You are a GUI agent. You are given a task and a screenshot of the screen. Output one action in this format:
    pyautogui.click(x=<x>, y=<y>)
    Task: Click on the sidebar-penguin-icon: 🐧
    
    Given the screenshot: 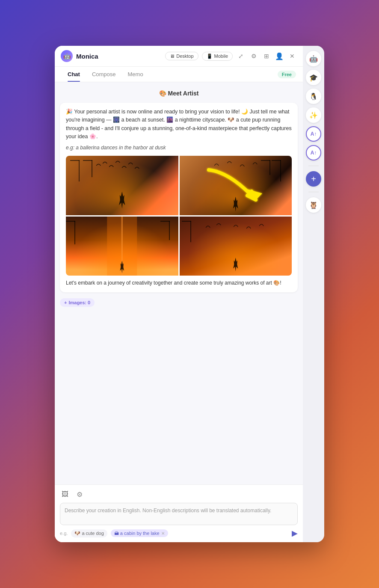 What is the action you would take?
    pyautogui.click(x=314, y=96)
    